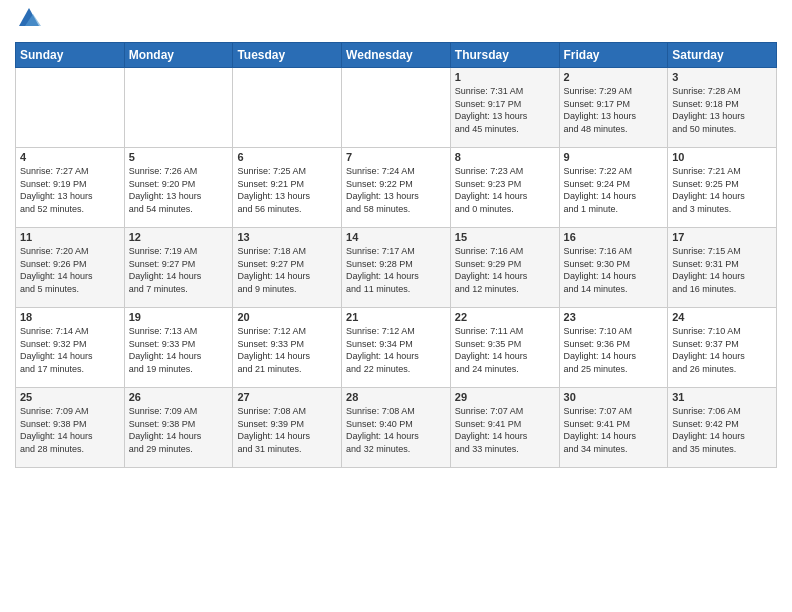 The image size is (792, 612). I want to click on day-number: 15, so click(505, 237).